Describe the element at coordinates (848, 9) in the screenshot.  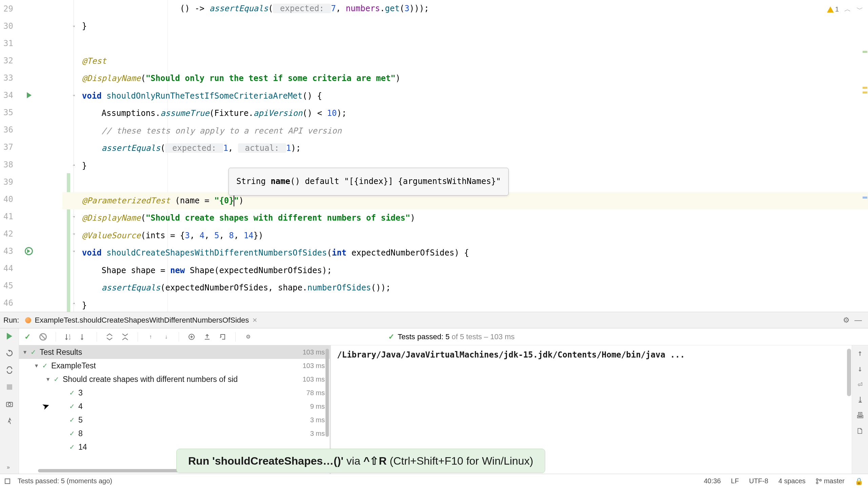
I see `chevron-up-icon: ︿` at that location.